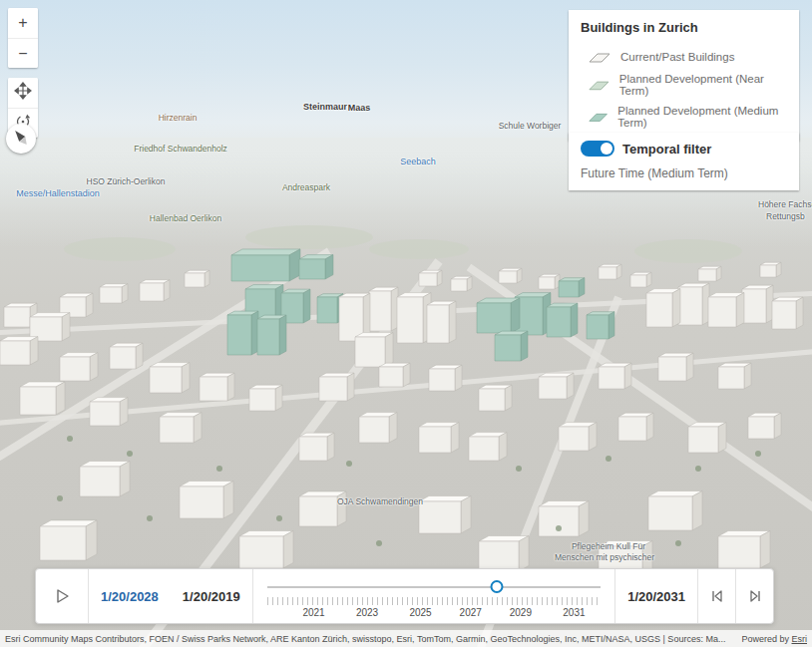  Describe the element at coordinates (23, 38) in the screenshot. I see `zoom-group: + −` at that location.